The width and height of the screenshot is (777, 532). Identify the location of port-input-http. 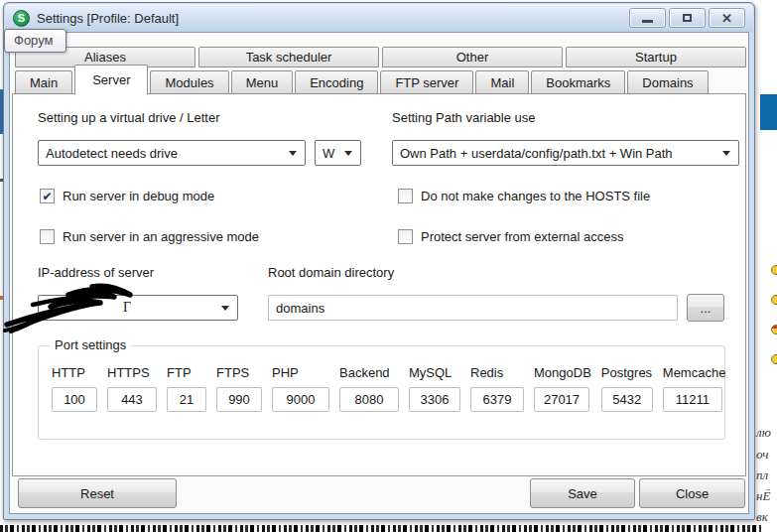
(74, 399).